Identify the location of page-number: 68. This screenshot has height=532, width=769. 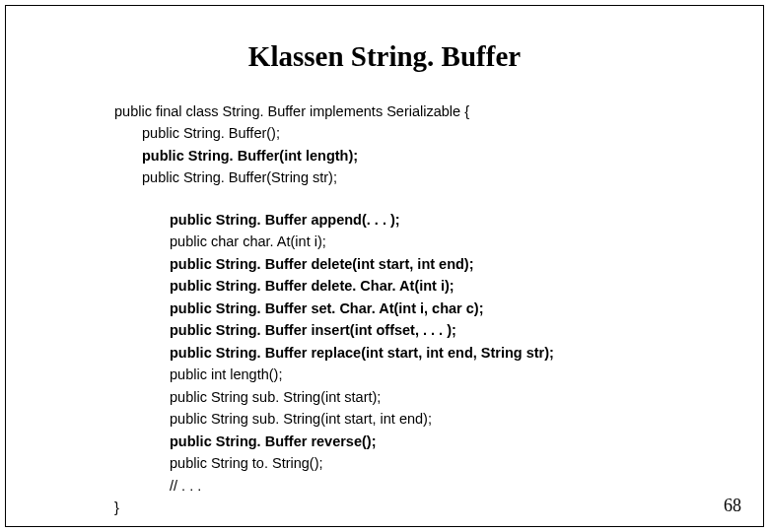
(733, 506).